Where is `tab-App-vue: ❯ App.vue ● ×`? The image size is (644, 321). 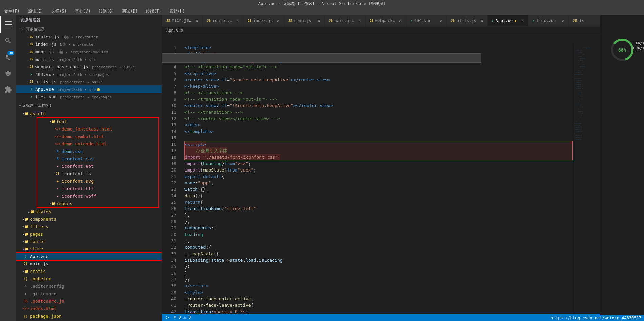
tab-App-vue: ❯ App.vue ● × is located at coordinates (508, 21).